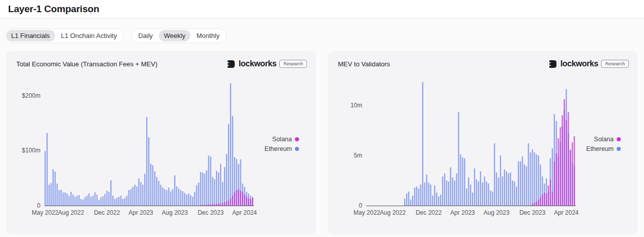 This screenshot has height=237, width=644. I want to click on tab-weekly: Weekly, so click(175, 35).